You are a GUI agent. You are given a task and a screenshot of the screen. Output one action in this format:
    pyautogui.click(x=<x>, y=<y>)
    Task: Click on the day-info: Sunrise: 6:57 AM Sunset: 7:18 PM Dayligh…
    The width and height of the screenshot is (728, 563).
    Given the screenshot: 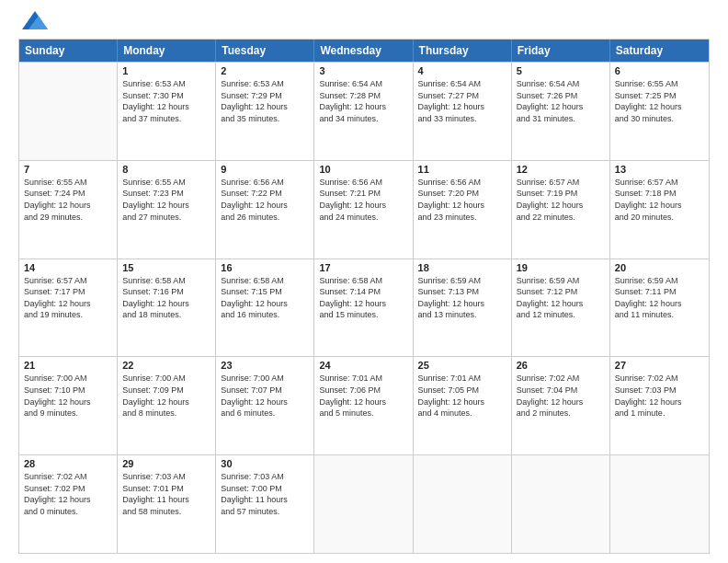 What is the action you would take?
    pyautogui.click(x=660, y=200)
    